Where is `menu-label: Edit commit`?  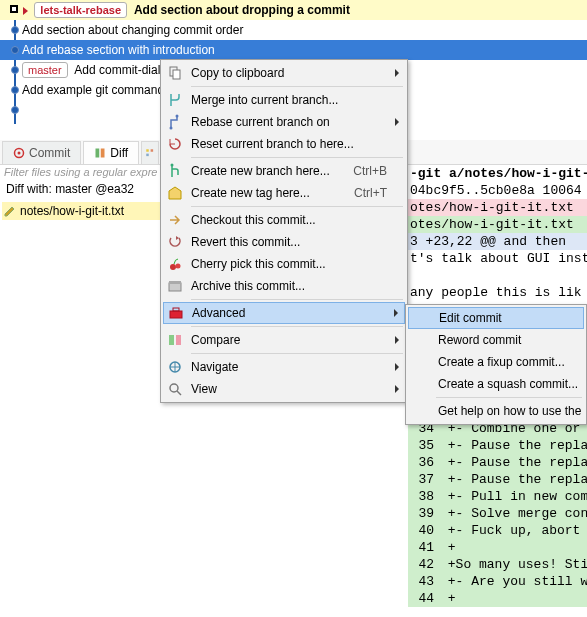 menu-label: Edit commit is located at coordinates (499, 318).